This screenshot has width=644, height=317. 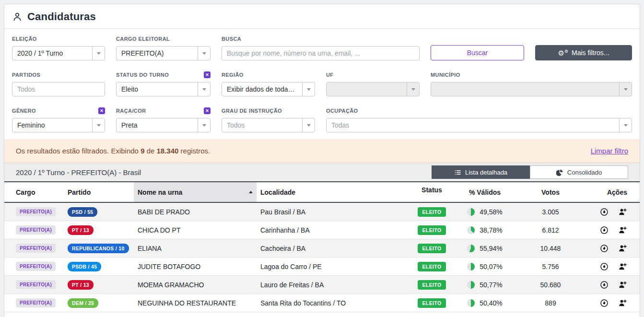 I want to click on col-cargo: Cargo, so click(x=34, y=192).